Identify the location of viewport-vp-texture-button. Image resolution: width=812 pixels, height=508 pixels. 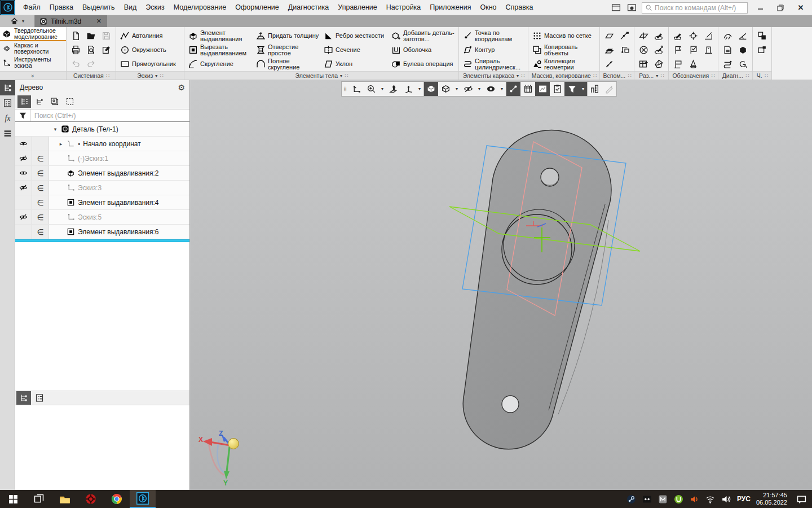
(542, 89).